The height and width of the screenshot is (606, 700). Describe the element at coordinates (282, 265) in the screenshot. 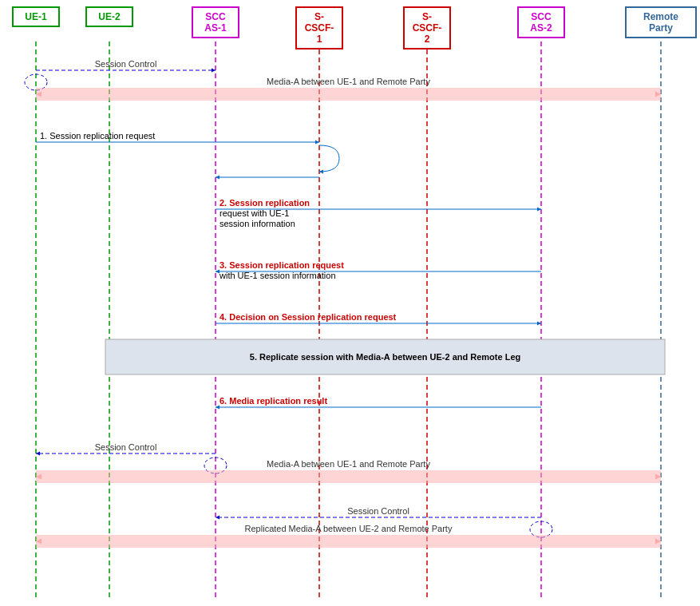

I see `svg-text: 3. Session replication request` at that location.